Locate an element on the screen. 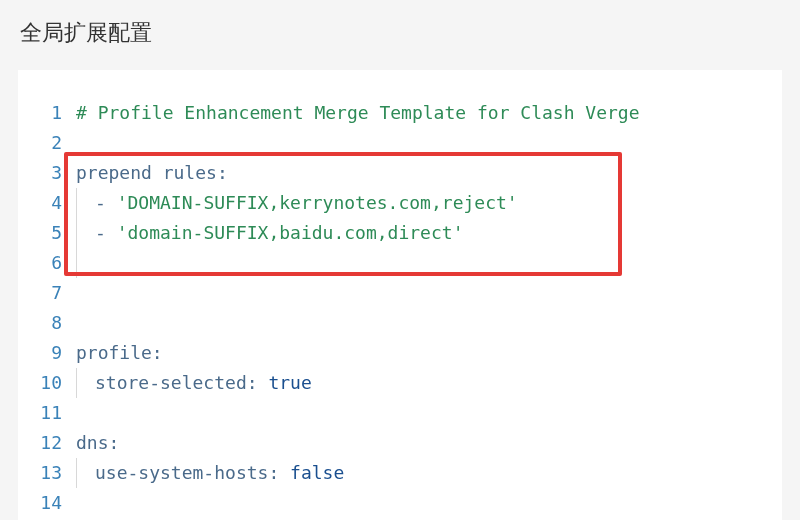 This screenshot has height=520, width=800. line-number: 5 is located at coordinates (40, 233).